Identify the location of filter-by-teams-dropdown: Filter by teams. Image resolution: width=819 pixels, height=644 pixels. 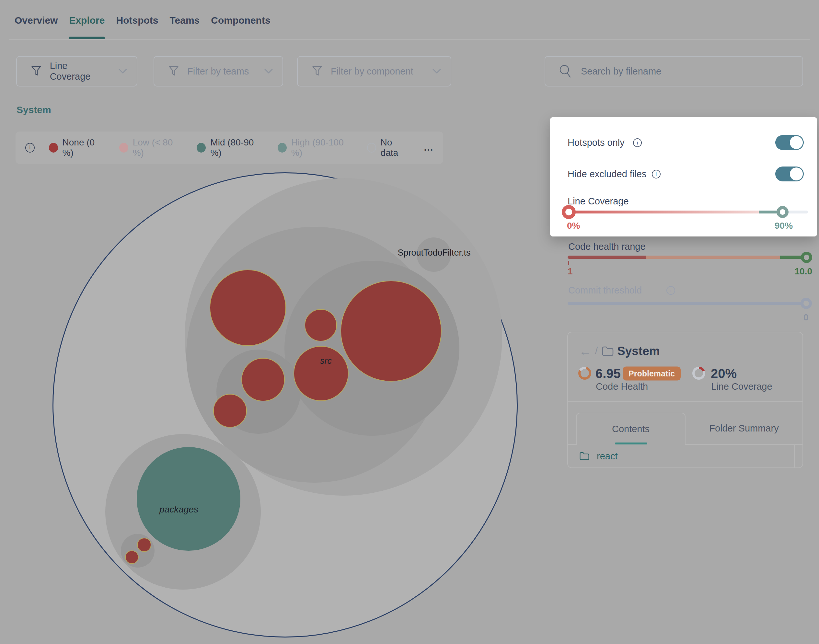
(218, 71).